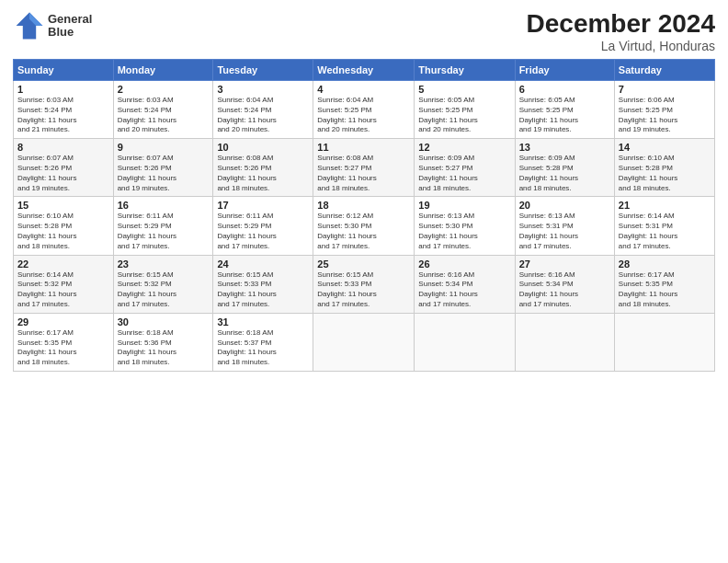 This screenshot has height=563, width=728. What do you see at coordinates (63, 348) in the screenshot?
I see `day-info: Sunrise: 6:17 AM Sunset: 5:35 PM Dayligh…` at bounding box center [63, 348].